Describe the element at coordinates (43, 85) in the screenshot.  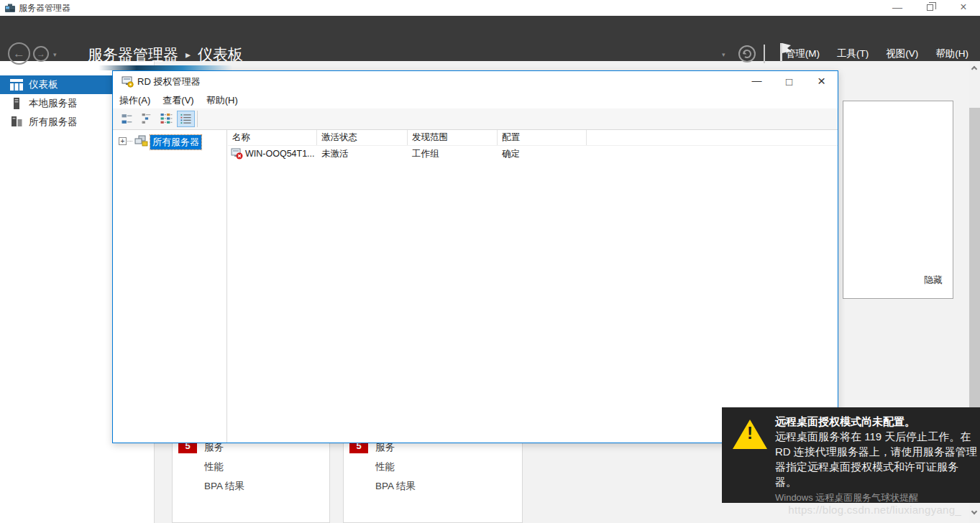
I see `sidebar-item-label: 仪表板` at that location.